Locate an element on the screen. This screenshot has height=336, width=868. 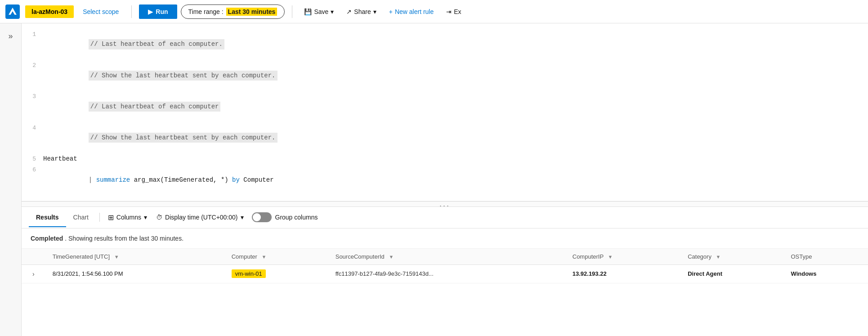
cell-computer-ip: 13.92.193.22 is located at coordinates (623, 273).